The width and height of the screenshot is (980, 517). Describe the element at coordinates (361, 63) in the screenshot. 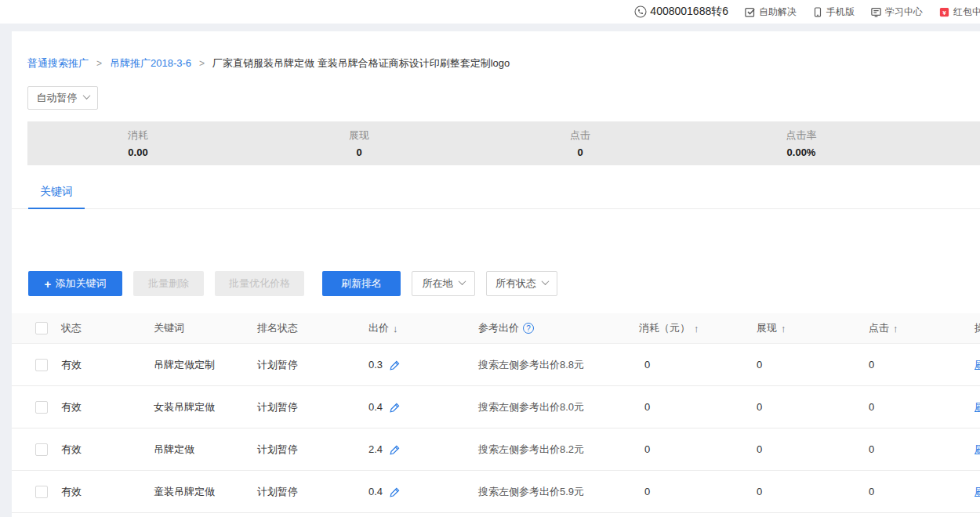

I see `breadcrumb-current: 厂家直销服装吊牌定做 童装吊牌合格证商标设计印刷整套定制logo` at that location.